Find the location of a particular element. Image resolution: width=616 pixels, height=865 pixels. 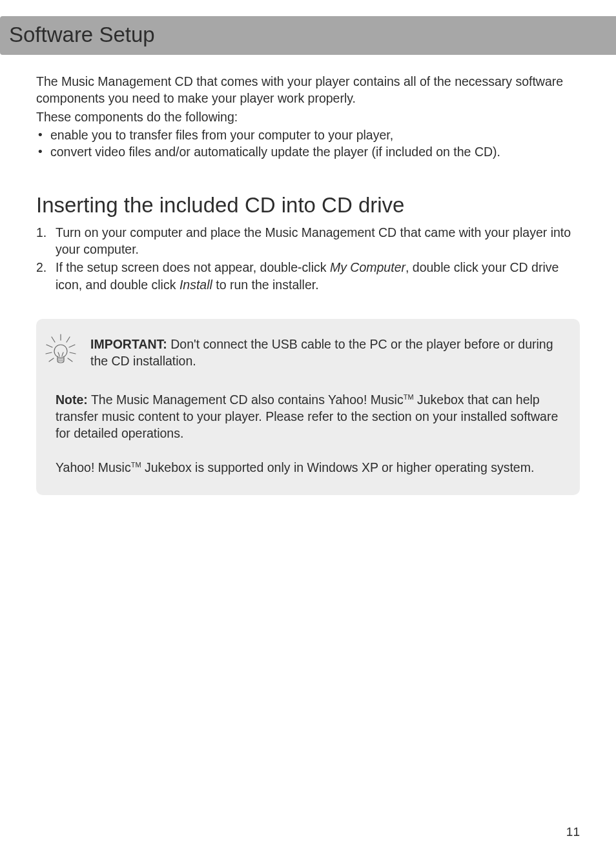

bullet-item: convert video files and/or automatically… is located at coordinates (308, 152).